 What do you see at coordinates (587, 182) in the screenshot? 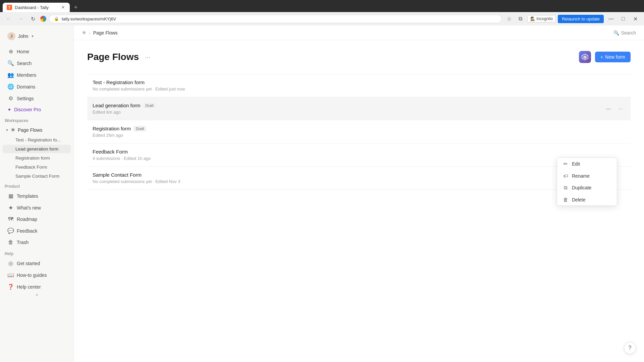
I see `context-menu: ✏ Edit 🏷 Rename ⧉ Duplicate 🗑 Delete` at bounding box center [587, 182].